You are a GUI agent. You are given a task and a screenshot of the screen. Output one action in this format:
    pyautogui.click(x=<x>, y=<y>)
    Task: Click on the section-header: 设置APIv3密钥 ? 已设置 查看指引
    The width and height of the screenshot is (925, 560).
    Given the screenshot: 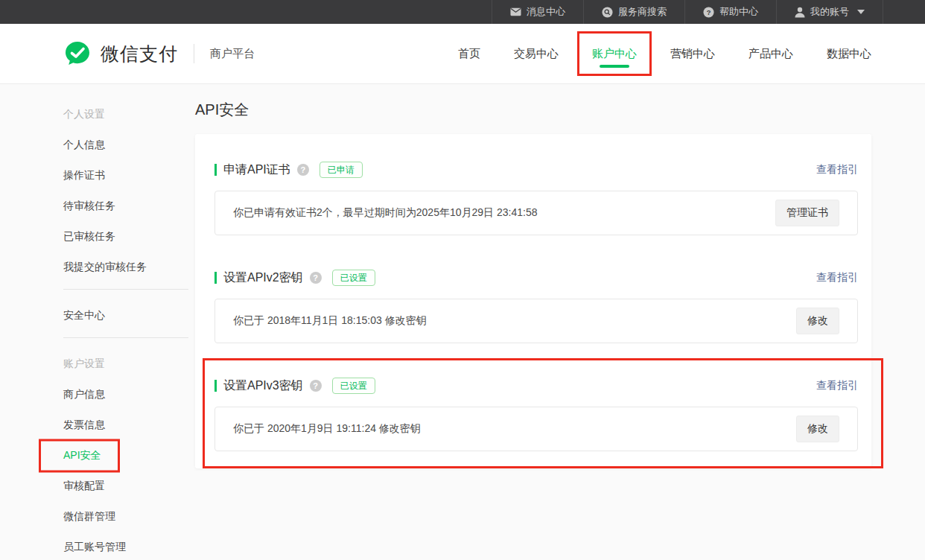 What is the action you would take?
    pyautogui.click(x=536, y=386)
    